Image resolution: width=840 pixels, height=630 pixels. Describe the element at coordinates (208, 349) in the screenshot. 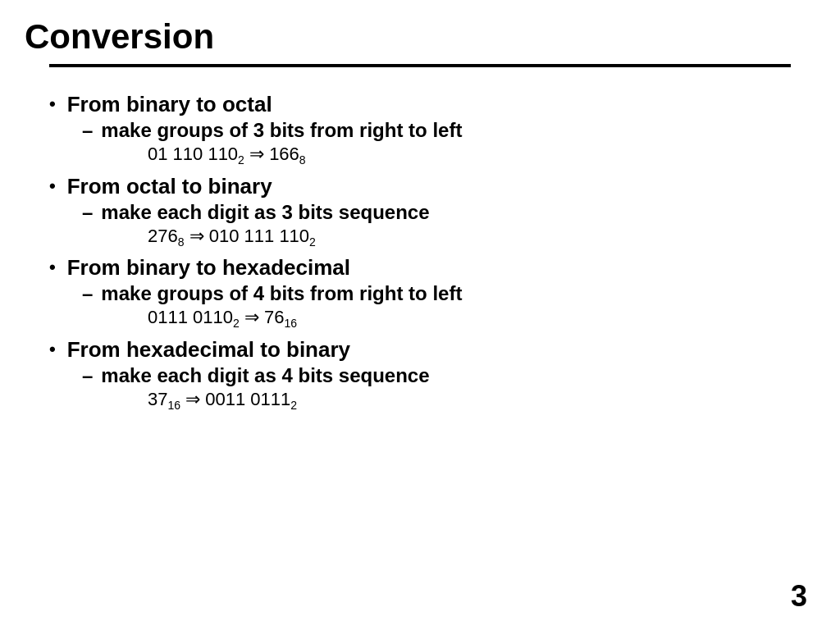

I see `bullet-main-text-4: From hexadecimal to binary` at that location.